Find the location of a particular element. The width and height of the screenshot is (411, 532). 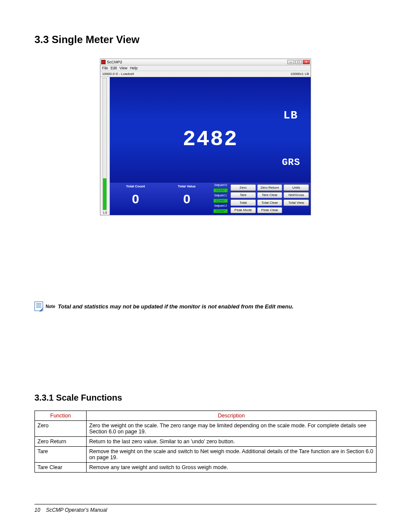

total-view-button: Total View is located at coordinates (296, 202).